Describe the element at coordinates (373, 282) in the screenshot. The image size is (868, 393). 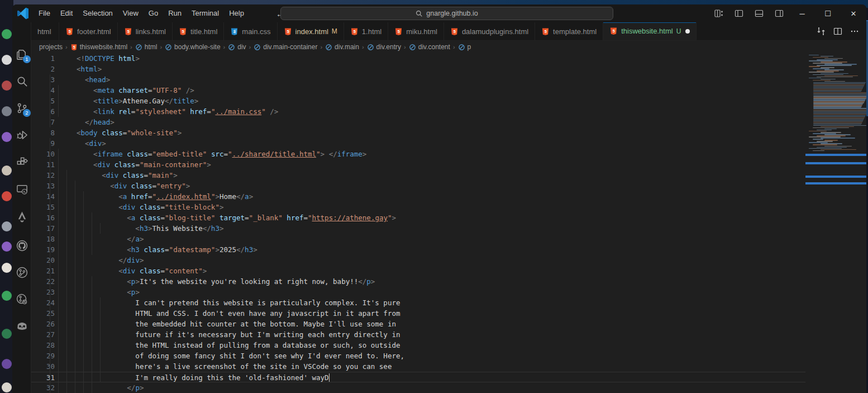
I see `code-token: >` at that location.